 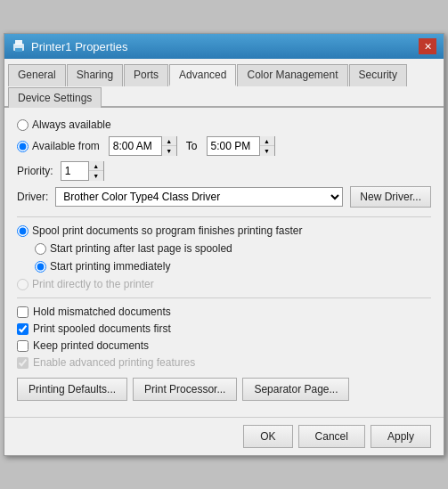 I want to click on to-time-spinner: ▲ ▼, so click(x=267, y=146).